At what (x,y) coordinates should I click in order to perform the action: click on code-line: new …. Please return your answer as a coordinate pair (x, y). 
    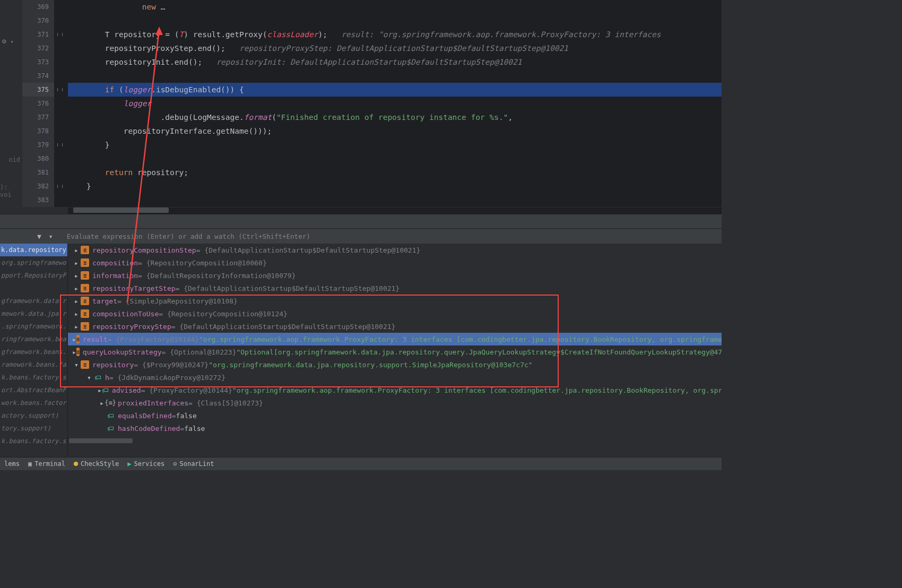
    Looking at the image, I should click on (395, 7).